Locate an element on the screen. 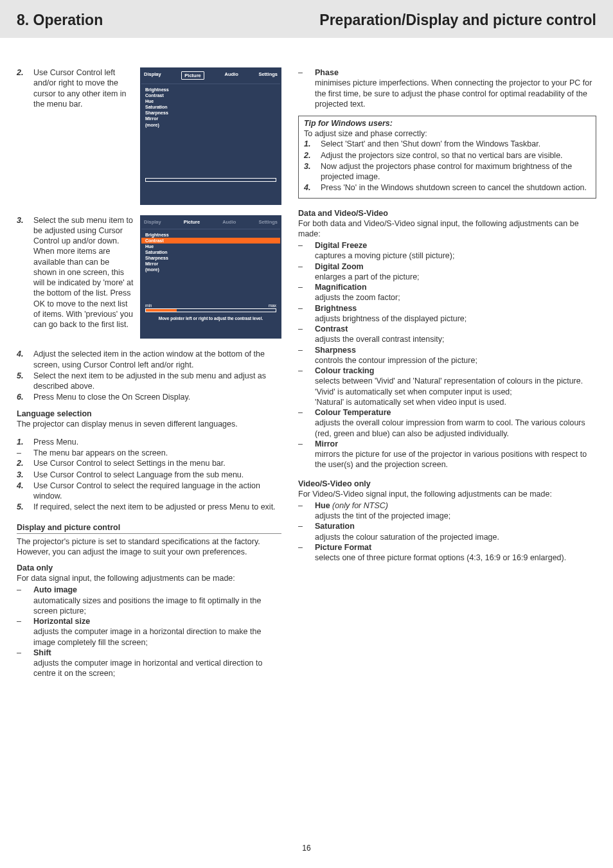 Image resolution: width=613 pixels, height=868 pixels. osd2-item-highlight: Contrast is located at coordinates (211, 240).